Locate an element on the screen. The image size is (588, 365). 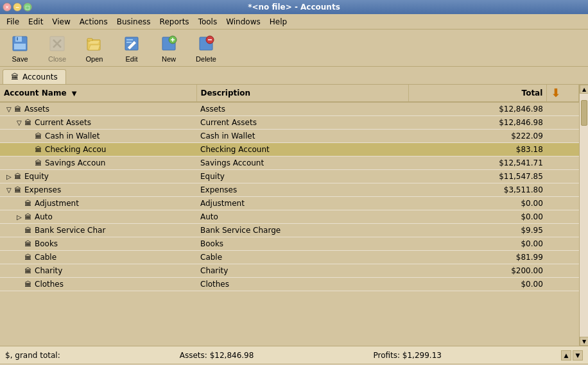
close-icon is located at coordinates (57, 44).